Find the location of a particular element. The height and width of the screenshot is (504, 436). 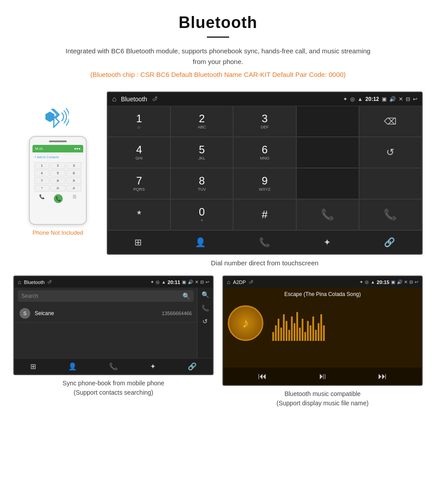

phone-not-included-label: Phone Not Included is located at coordinates (58, 233).